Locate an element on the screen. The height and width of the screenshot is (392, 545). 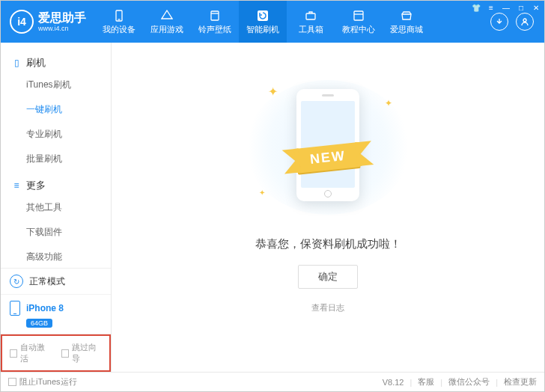
sidebar-group-more: ≡ 更多 is located at coordinates (55, 186).